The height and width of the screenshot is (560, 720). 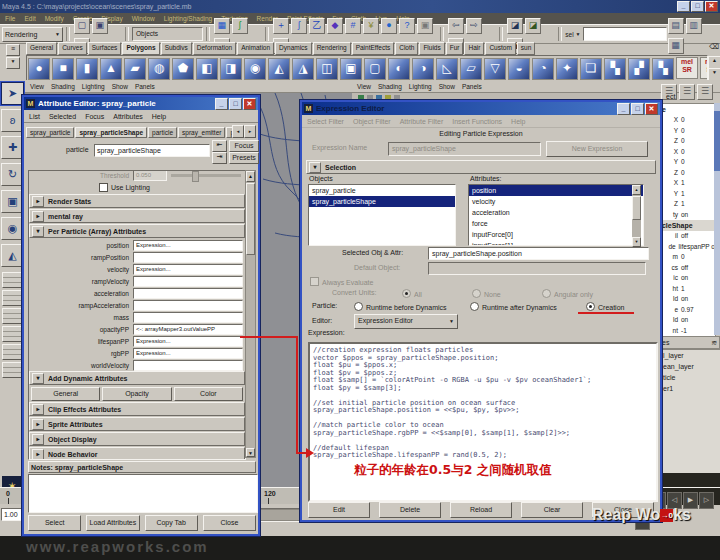 What do you see at coordinates (688, 174) in the screenshot?
I see `channel-row-5: Z0` at bounding box center [688, 174].